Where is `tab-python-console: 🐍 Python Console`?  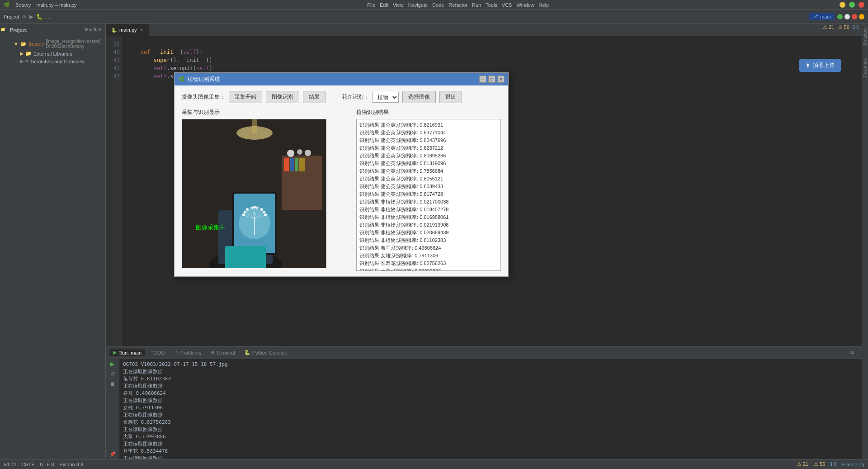
tab-python-console: 🐍 Python Console is located at coordinates (266, 353).